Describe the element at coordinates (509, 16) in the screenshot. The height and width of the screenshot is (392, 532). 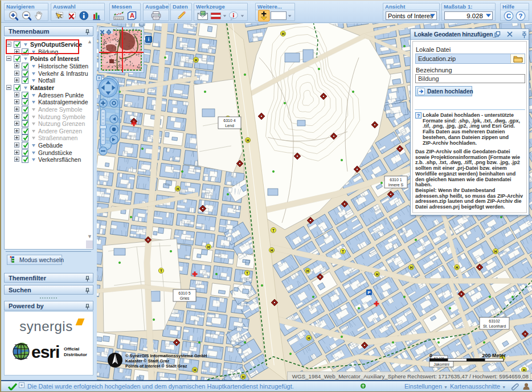
I see `svg-text: C` at that location.